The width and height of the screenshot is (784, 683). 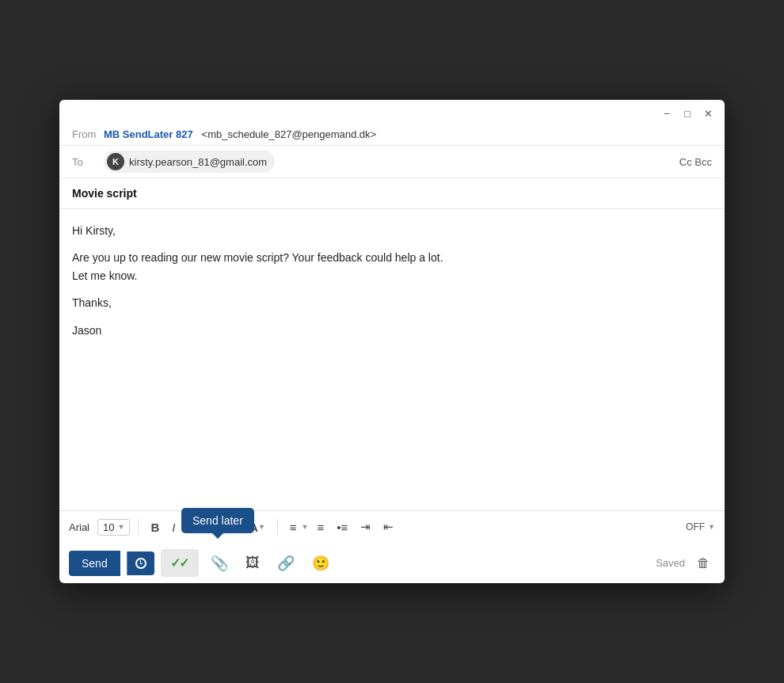 What do you see at coordinates (253, 563) in the screenshot?
I see `image-icon: 🖼` at bounding box center [253, 563].